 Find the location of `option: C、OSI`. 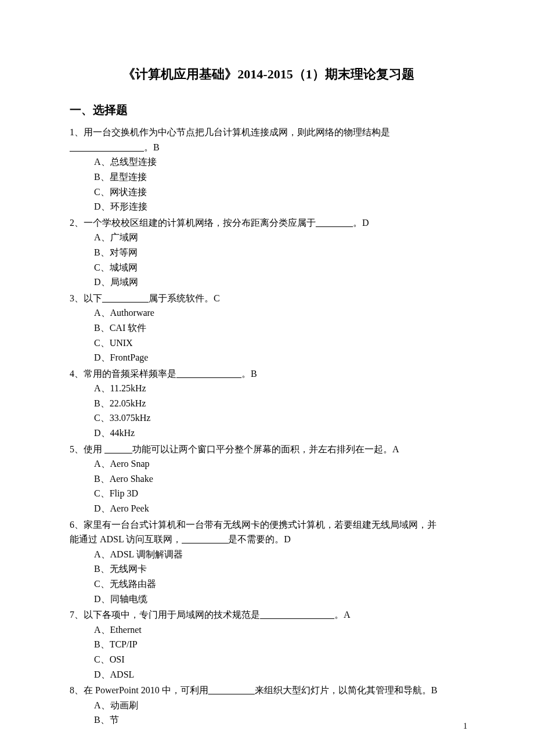

option: C、OSI is located at coordinates (281, 660).